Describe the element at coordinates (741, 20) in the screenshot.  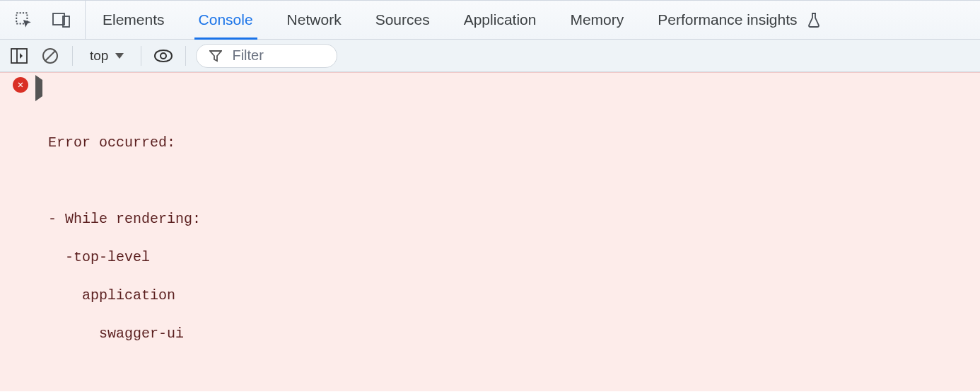
I see `tab-performance-insights: Performance insights` at that location.